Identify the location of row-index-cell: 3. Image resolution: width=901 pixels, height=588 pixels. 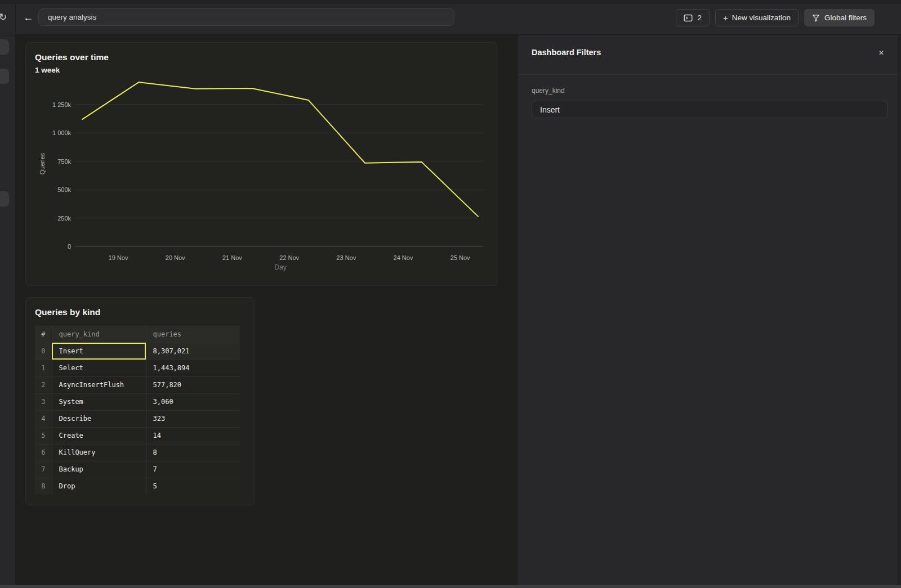
(43, 402).